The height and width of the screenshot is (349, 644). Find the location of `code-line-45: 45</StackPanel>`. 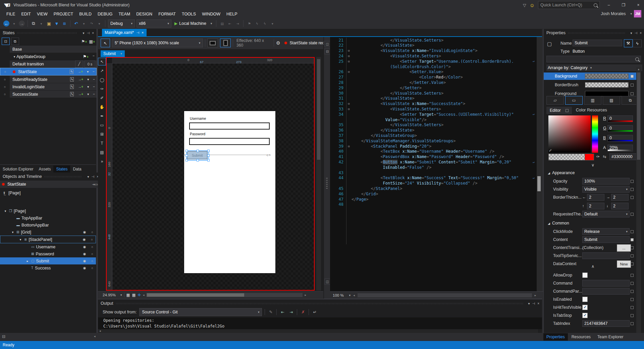

code-line-45: 45</StackPanel> is located at coordinates (436, 189).